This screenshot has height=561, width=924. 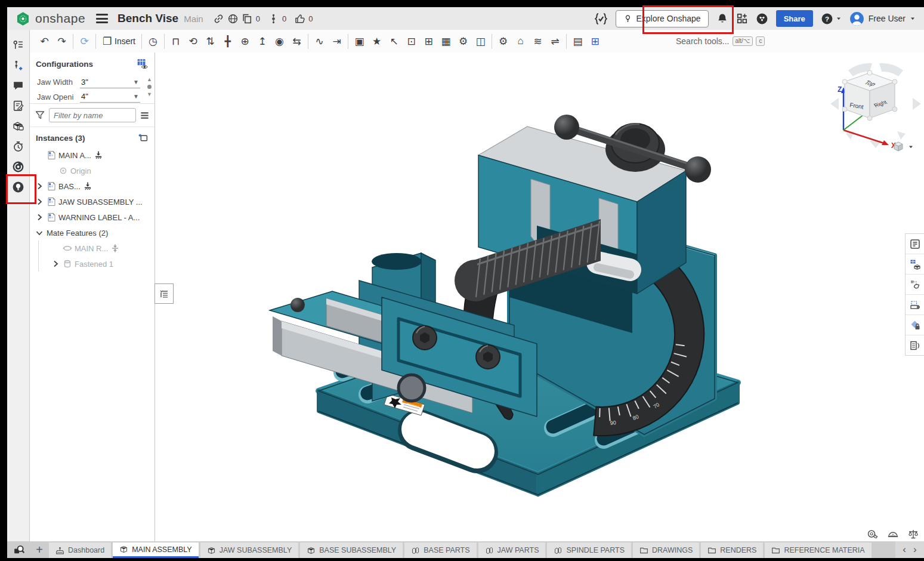 What do you see at coordinates (40, 115) in the screenshot?
I see `filter-funnel-icon` at bounding box center [40, 115].